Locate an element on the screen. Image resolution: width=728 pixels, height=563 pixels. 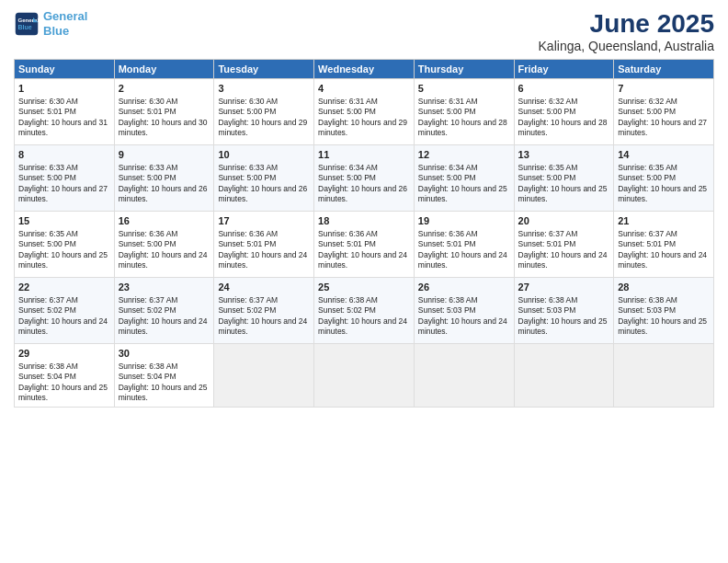
col-sunday: Sunday is located at coordinates (64, 70).